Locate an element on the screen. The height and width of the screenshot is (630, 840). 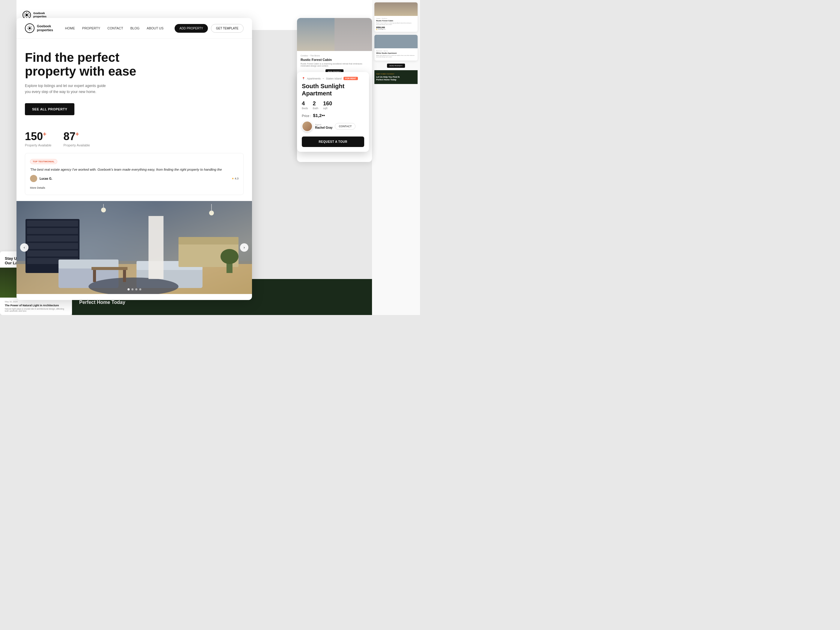
rpc-for-rent-badge: FOR RENT is located at coordinates (351, 78).